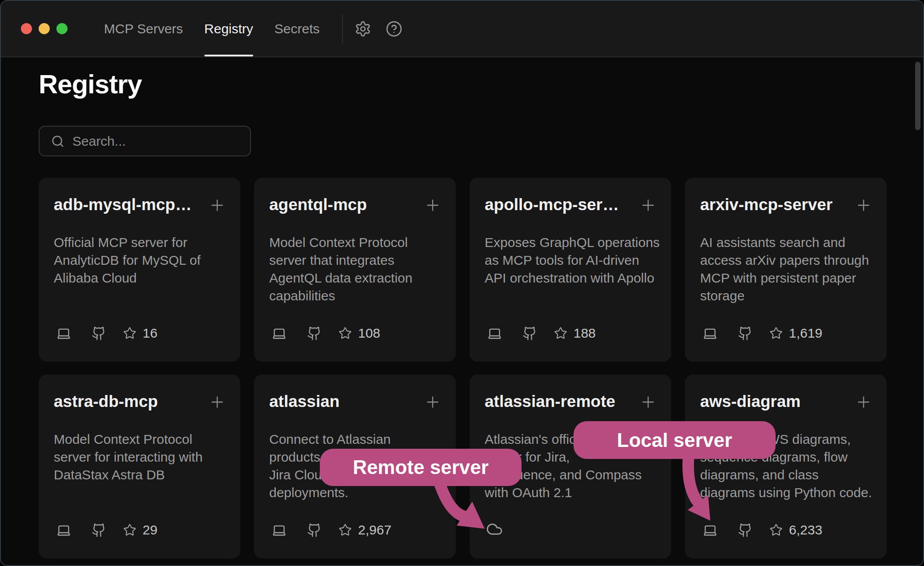 This screenshot has width=924, height=566. I want to click on help-button, so click(394, 29).